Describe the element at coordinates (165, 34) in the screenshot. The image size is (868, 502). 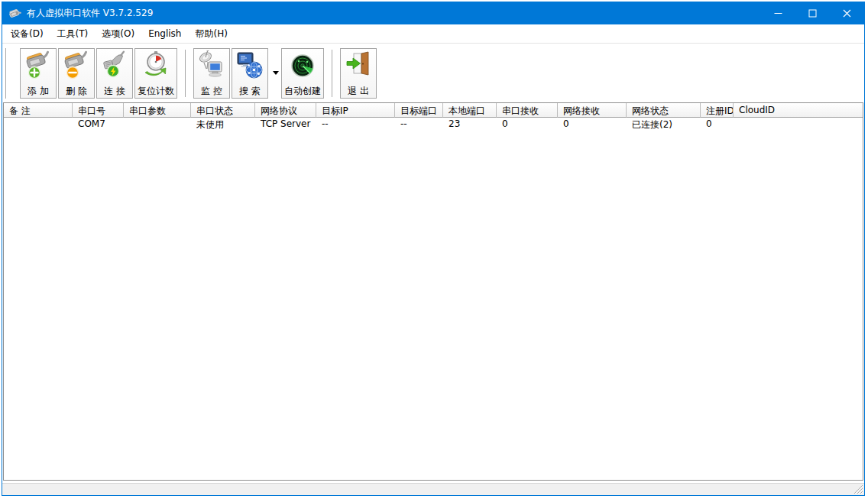
I see `menu-english: English` at that location.